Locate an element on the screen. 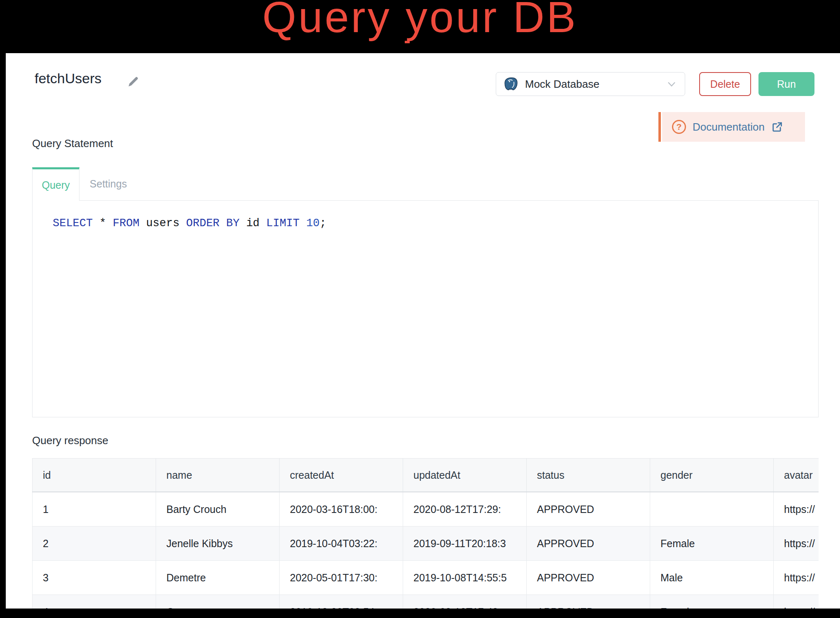 This screenshot has height=618, width=840. sql-token-plain: id is located at coordinates (253, 223).